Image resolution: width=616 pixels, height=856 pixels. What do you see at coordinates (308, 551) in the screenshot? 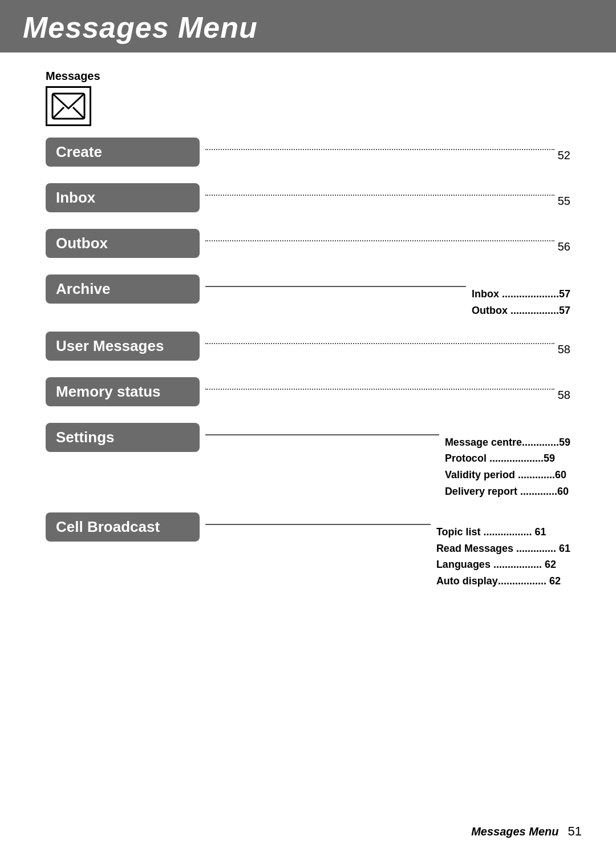
I see `menu-row-cell-broadcast: Cell Broadcast Topic list ..............…` at bounding box center [308, 551].